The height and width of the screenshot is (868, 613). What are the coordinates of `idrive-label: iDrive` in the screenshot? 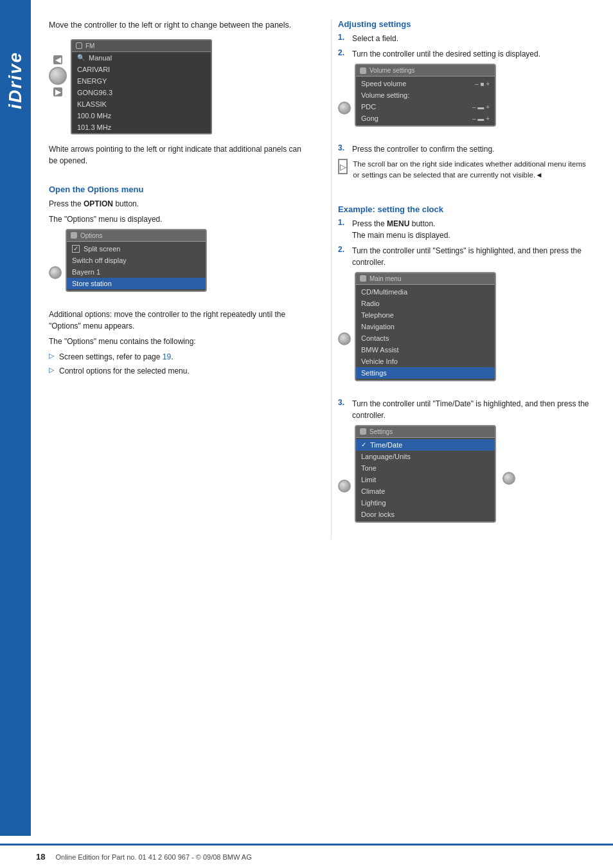 It's located at (15, 80).